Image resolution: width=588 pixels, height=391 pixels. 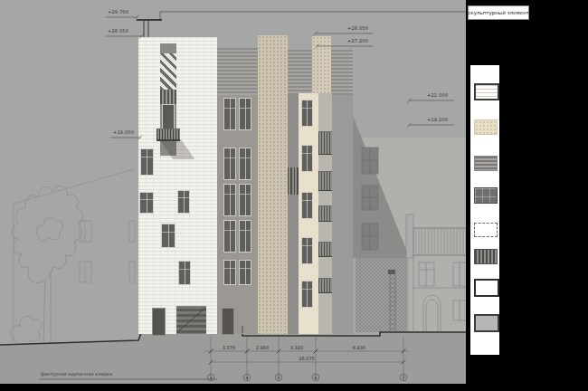 I want to click on elevation-mark-spire: +29.700, so click(x=118, y=12).